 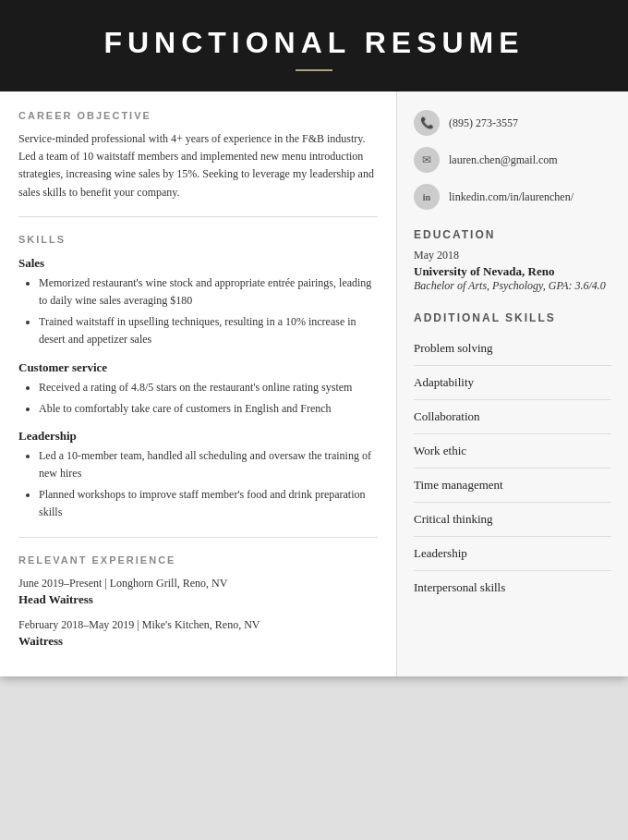 I want to click on list-item: Memorized restaurant's wine stock and ap…, so click(x=209, y=292).